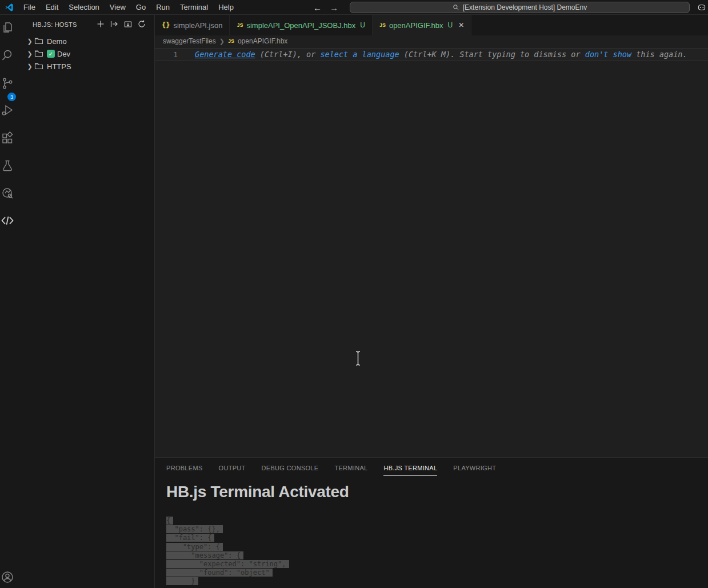 Image resolution: width=708 pixels, height=588 pixels. What do you see at coordinates (416, 25) in the screenshot?
I see `tab-label: openAPIGIF.hbx` at bounding box center [416, 25].